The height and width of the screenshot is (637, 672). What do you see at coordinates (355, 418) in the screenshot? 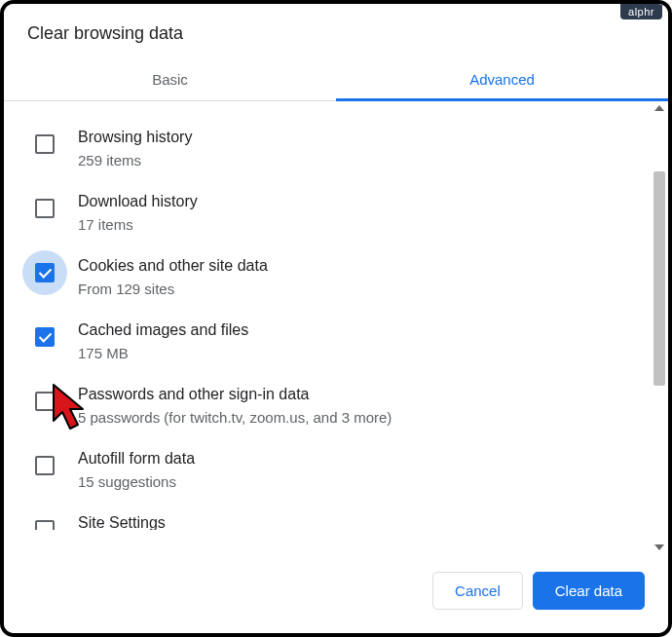
I see `item-sub: 5 passwords (for twitch.tv, zoom.us, and…` at bounding box center [355, 418].